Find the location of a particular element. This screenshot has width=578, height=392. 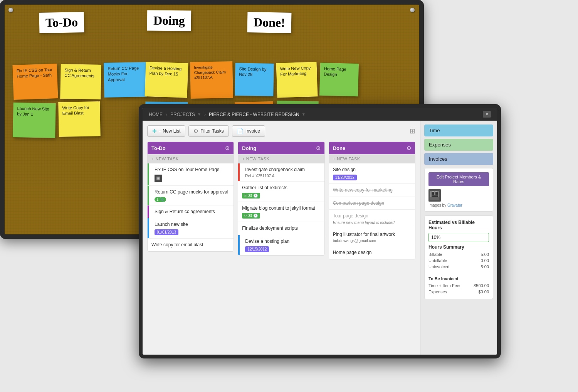

task-title: Investigate chargeback claim is located at coordinates (281, 170).